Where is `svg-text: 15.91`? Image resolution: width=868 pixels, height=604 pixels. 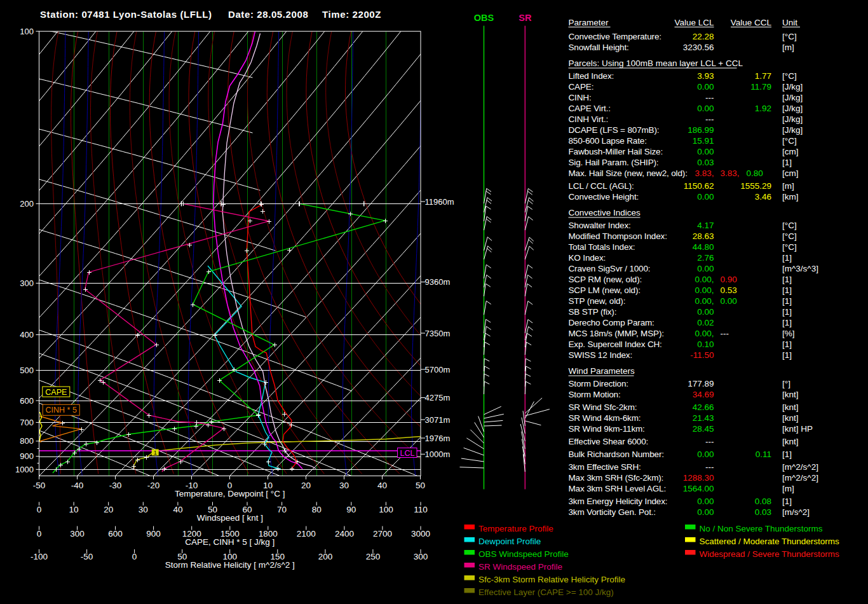 svg-text: 15.91 is located at coordinates (703, 141).